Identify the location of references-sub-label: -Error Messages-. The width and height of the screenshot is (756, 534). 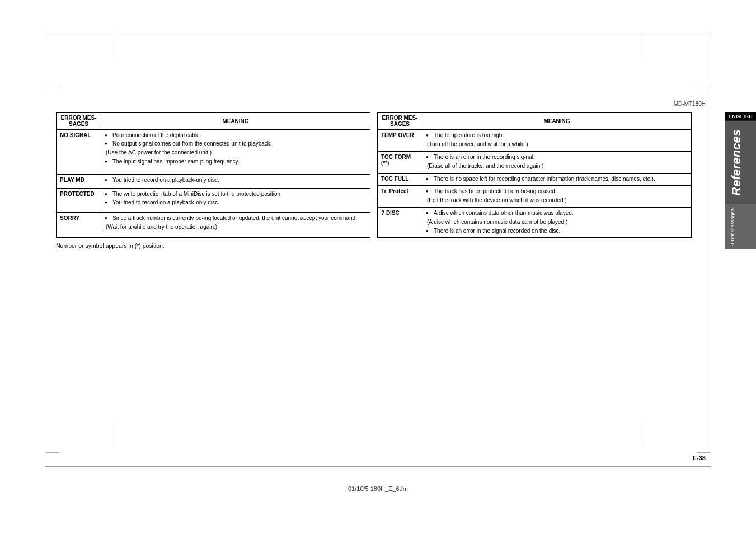
(741, 227).